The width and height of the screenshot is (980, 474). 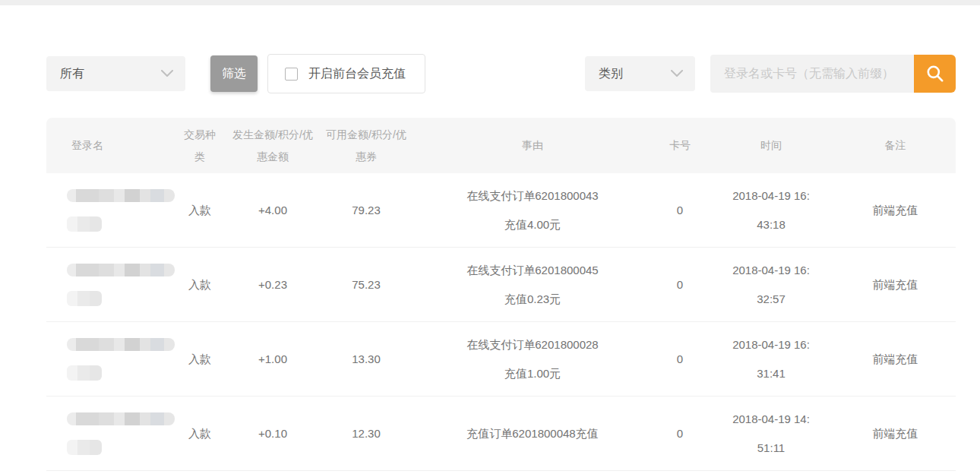 What do you see at coordinates (200, 146) in the screenshot?
I see `header-transaction-type: 交易种 类` at bounding box center [200, 146].